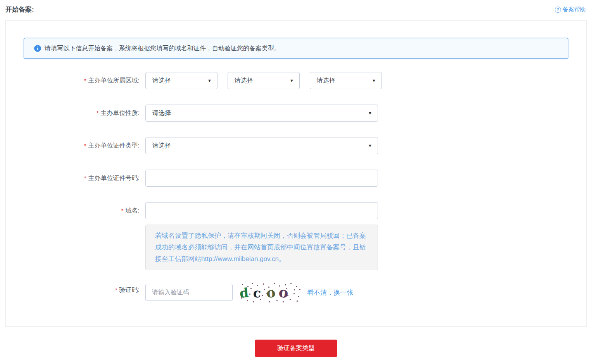  What do you see at coordinates (570, 9) in the screenshot?
I see `beian-help-link: ? 备案帮助` at bounding box center [570, 9].